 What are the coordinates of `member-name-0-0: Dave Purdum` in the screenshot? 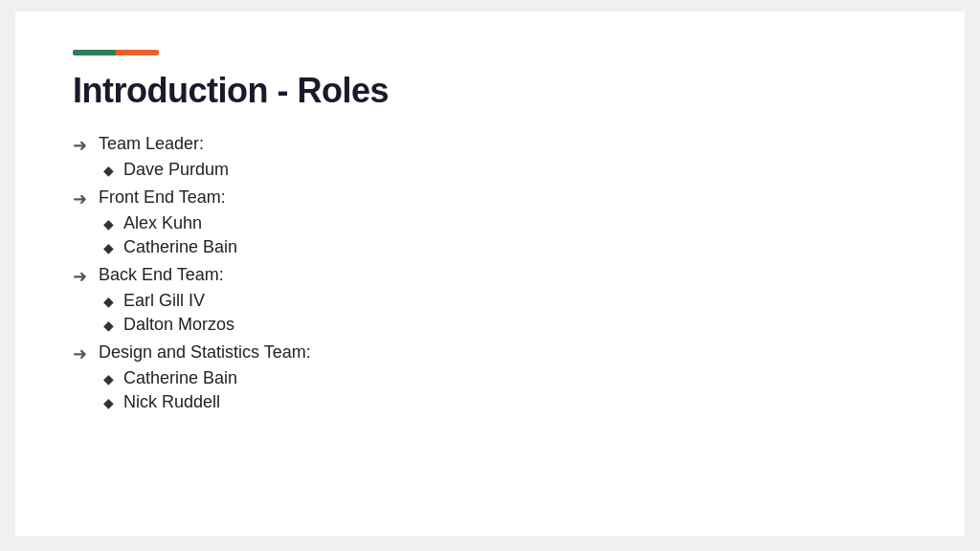 It's located at (176, 170).